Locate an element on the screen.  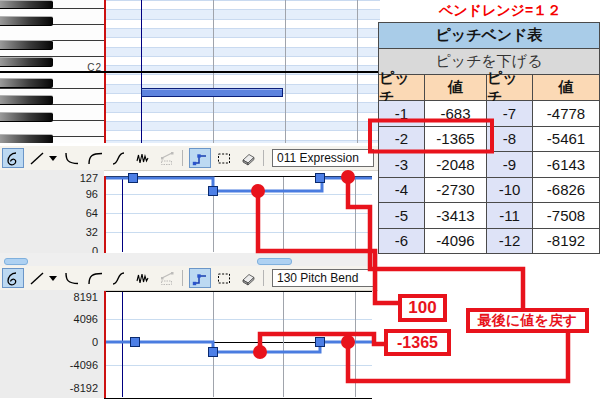
col-header: 値 is located at coordinates (566, 88).